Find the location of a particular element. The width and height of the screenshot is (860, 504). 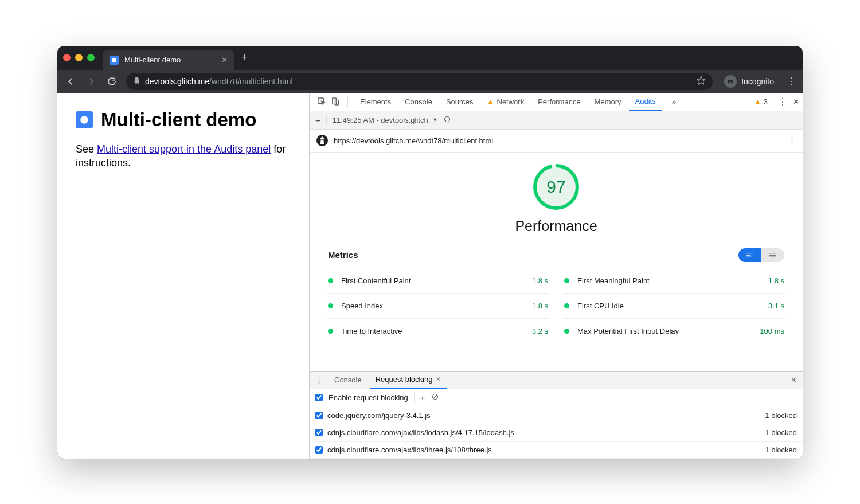

close-drawer-tab-button: ✕ is located at coordinates (438, 380).